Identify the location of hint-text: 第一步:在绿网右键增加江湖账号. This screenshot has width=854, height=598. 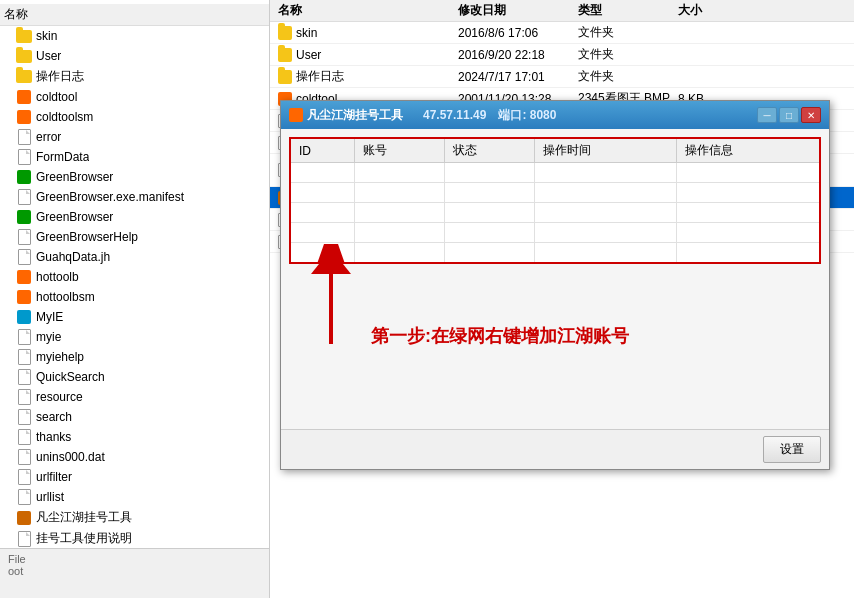
(536, 336).